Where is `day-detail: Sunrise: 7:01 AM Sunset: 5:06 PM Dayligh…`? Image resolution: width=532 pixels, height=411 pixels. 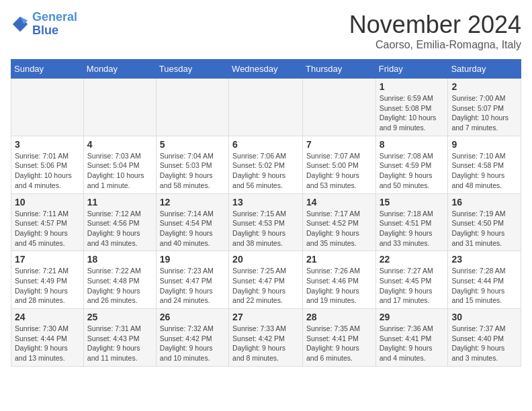 day-detail: Sunrise: 7:01 AM Sunset: 5:06 PM Dayligh… is located at coordinates (43, 171).